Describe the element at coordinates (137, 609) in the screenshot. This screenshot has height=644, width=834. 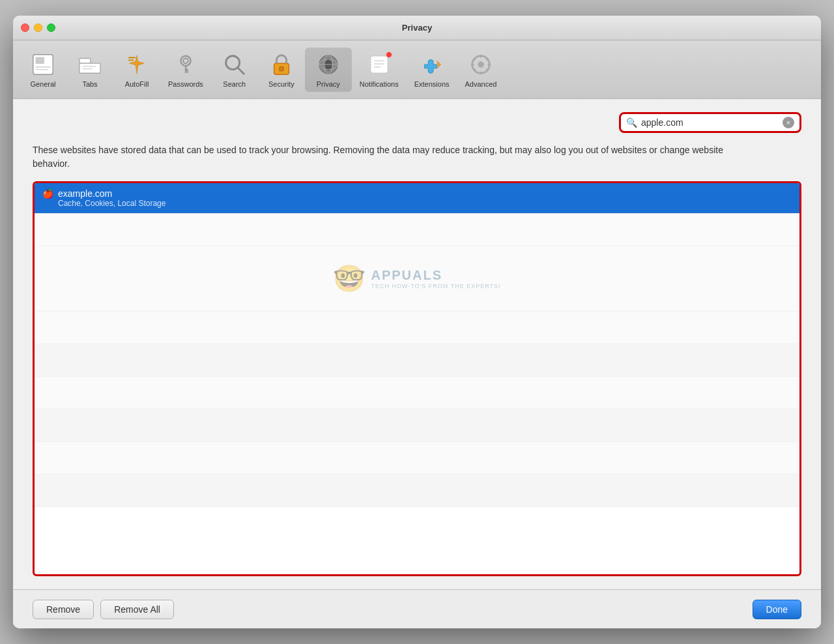
I see `remove-all-button: Remove All` at that location.